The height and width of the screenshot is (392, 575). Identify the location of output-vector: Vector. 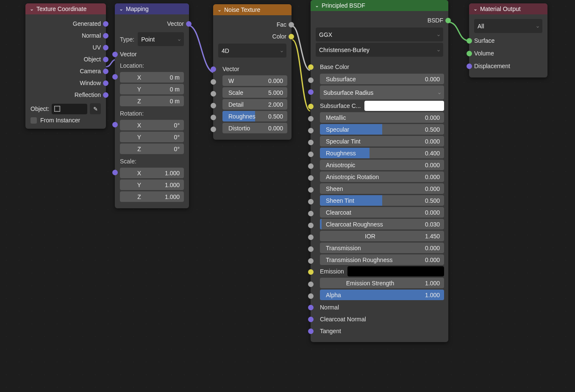
(152, 24).